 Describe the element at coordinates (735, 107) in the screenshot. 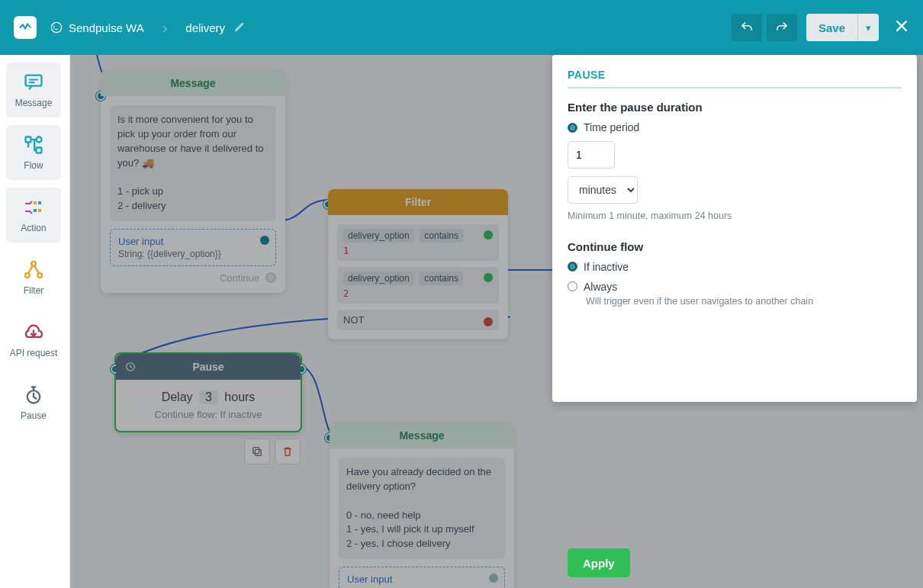

I see `section-duration: Enter the pause duration` at that location.